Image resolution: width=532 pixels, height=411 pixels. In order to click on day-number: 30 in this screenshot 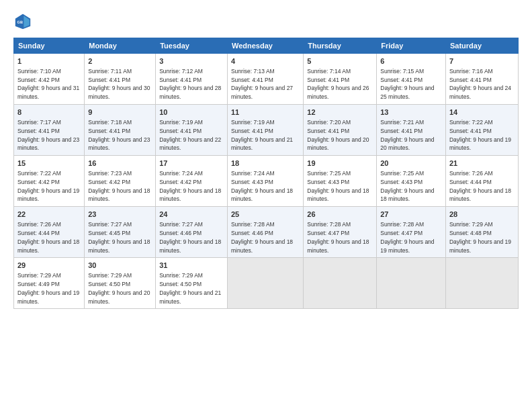, I will do `click(120, 266)`.